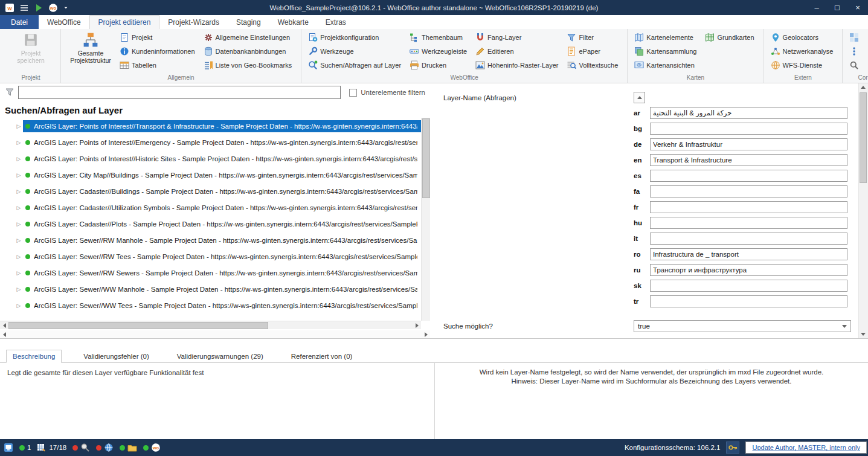  I want to click on tab-extras: Extras, so click(336, 22).